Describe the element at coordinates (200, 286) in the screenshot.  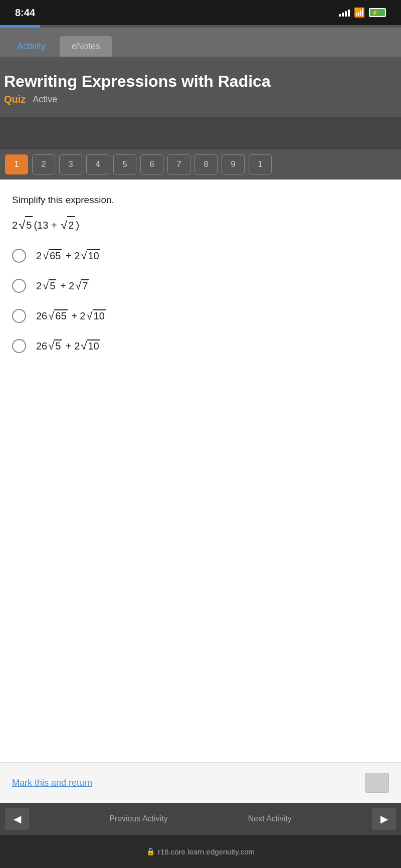
I see `answer-choice-b: 2 √5 + 2 √7` at that location.